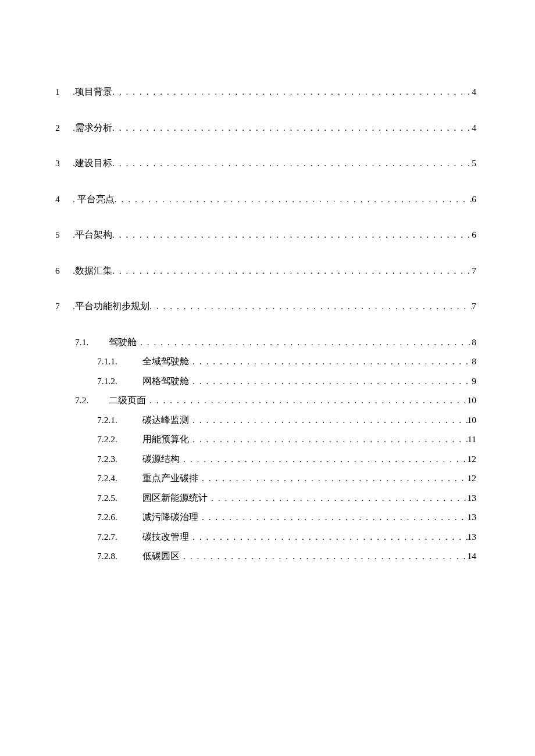  Describe the element at coordinates (120, 537) in the screenshot. I see `toc-number: 7.2.7.` at that location.